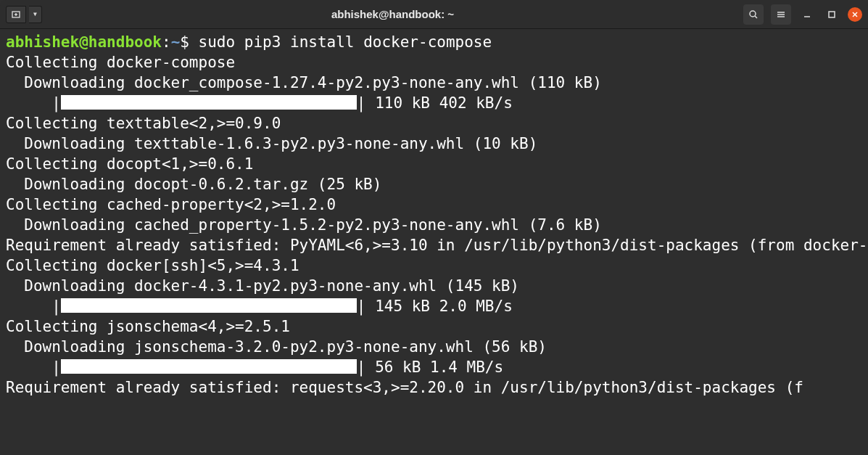  I want to click on output-line: Collecting docker[ssh]<5,>=4.3.1, so click(434, 266).